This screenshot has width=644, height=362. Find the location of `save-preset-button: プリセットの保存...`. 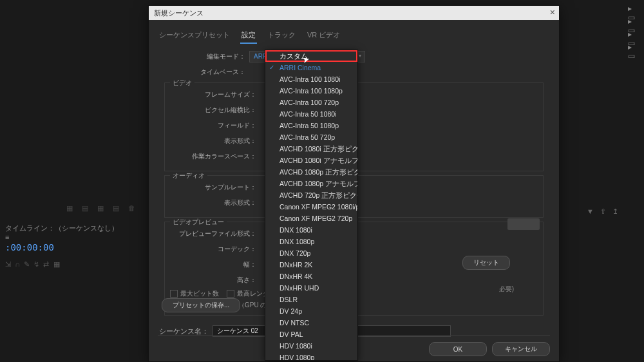

save-preset-button: プリセットの保存... is located at coordinates (201, 305).